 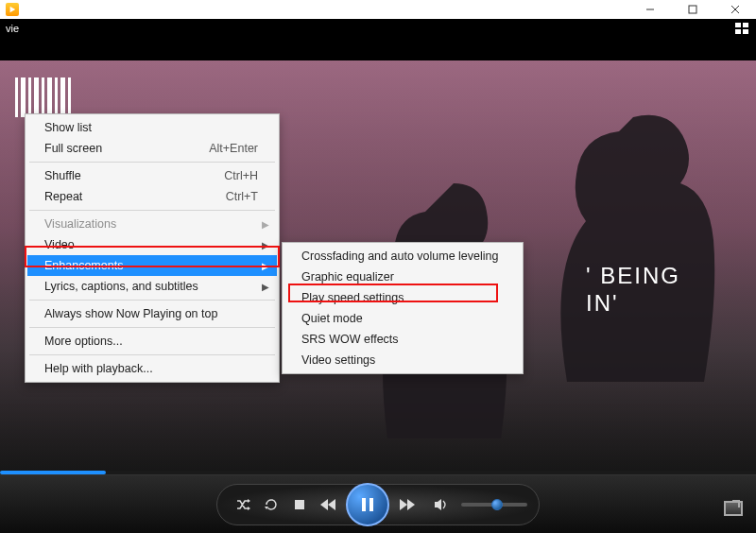 I want to click on menu-item-shortcut: Ctrl+H, so click(x=241, y=176).